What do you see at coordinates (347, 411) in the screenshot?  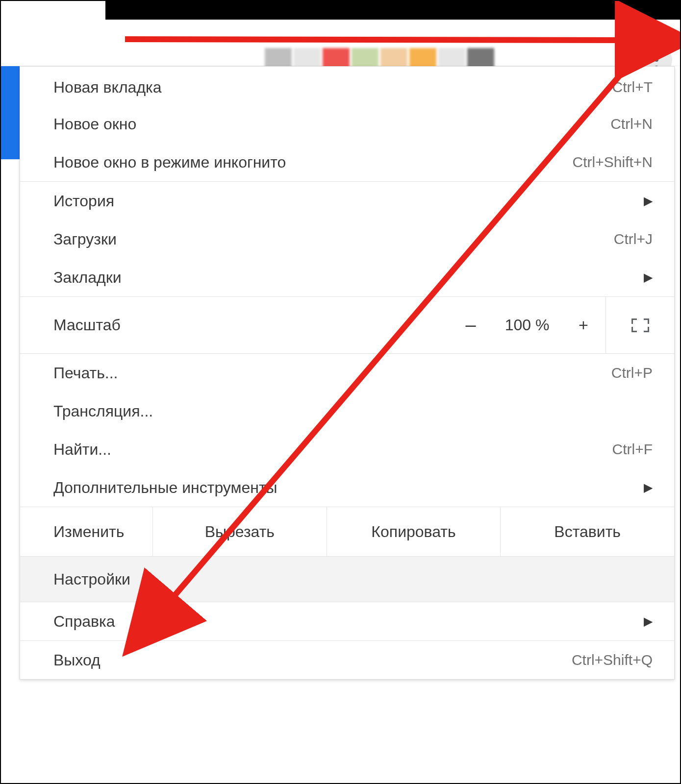 I see `menu-item-cast: Трансляция...` at bounding box center [347, 411].